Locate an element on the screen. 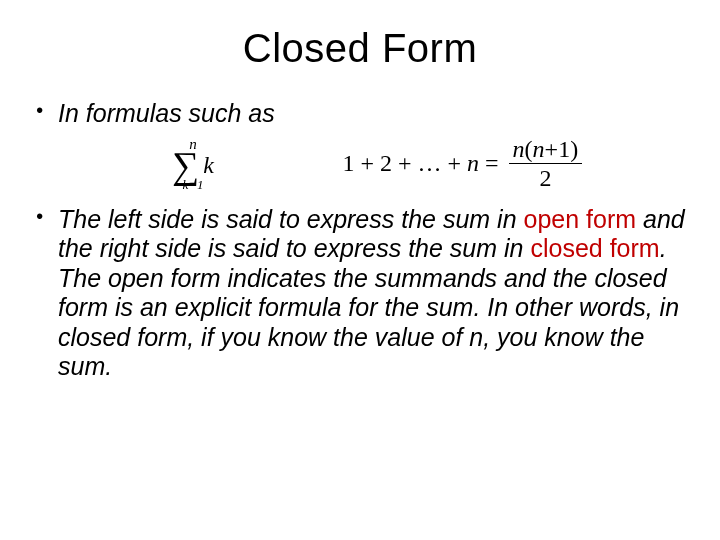 The image size is (720, 540). eq-lhs-n: n is located at coordinates (473, 163).